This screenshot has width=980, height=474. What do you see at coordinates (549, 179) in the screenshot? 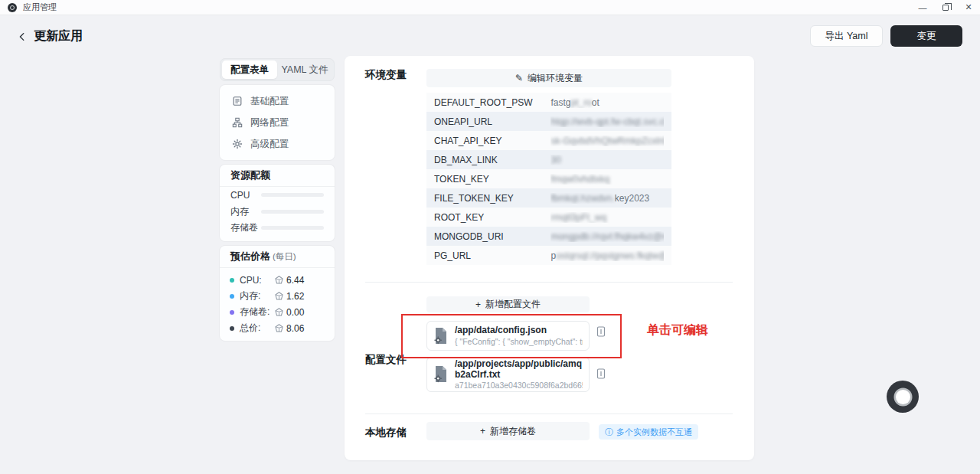
I see `env-table: DEFAULT_ROOT_PSW fastgpt_root ONEAPI_URL…` at bounding box center [549, 179].